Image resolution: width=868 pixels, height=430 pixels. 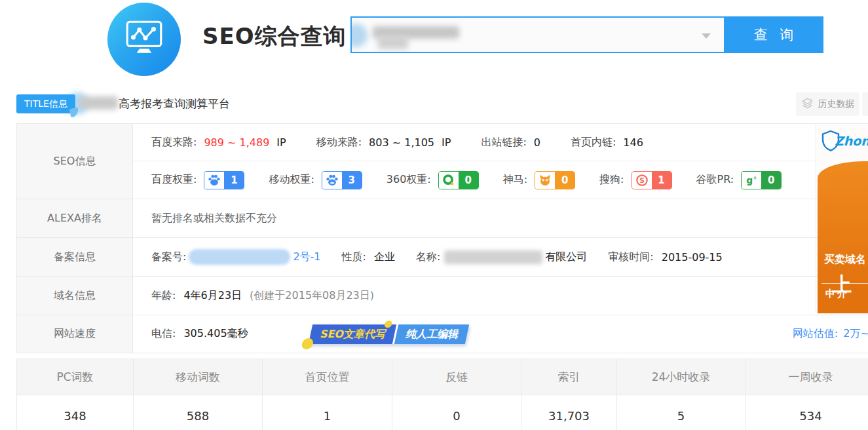 I want to click on stat-value: 803 ~ 1,105, so click(x=402, y=143).